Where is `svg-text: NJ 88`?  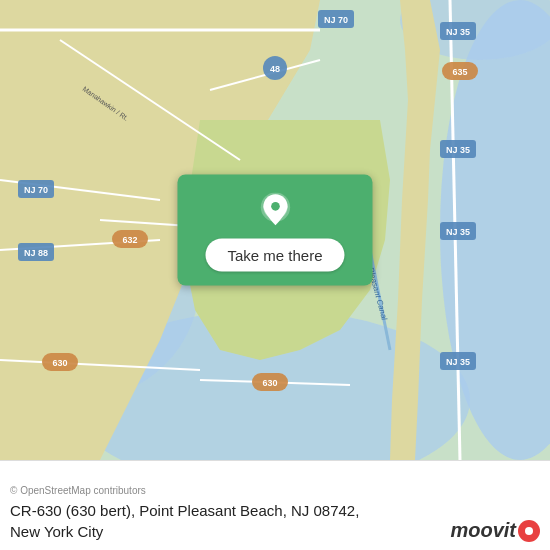 svg-text: NJ 88 is located at coordinates (36, 253).